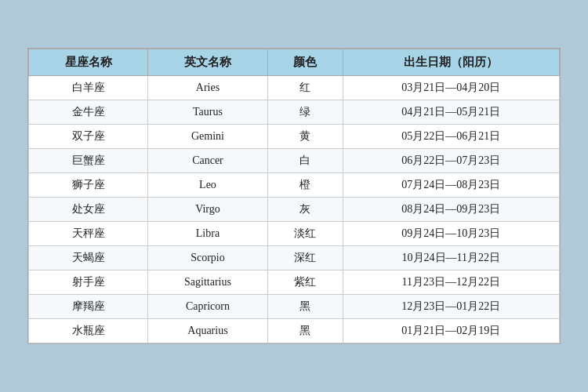 The height and width of the screenshot is (392, 588). I want to click on table-row: 处女座Virgo灰08月24日—09月23日, so click(295, 210).